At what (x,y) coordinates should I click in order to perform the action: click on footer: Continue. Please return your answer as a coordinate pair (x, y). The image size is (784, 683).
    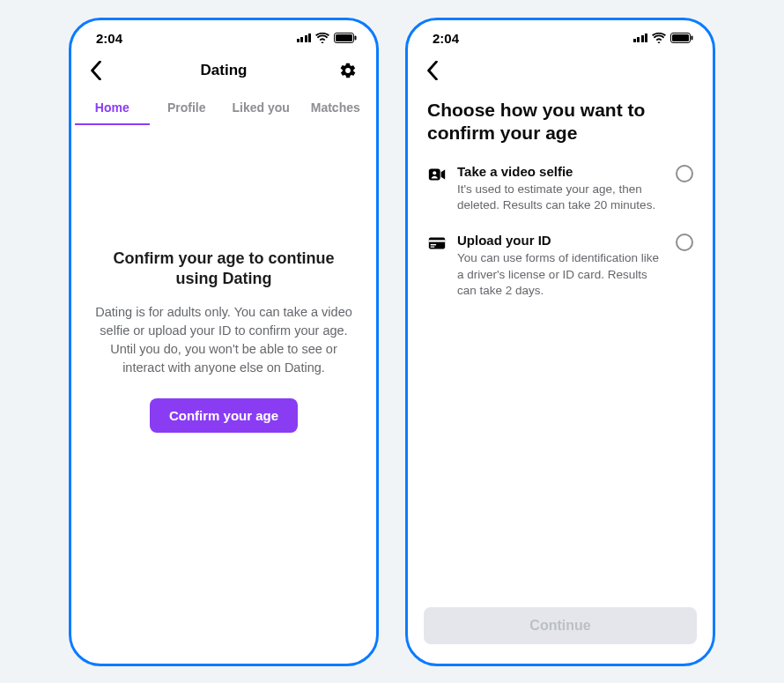
    Looking at the image, I should click on (560, 629).